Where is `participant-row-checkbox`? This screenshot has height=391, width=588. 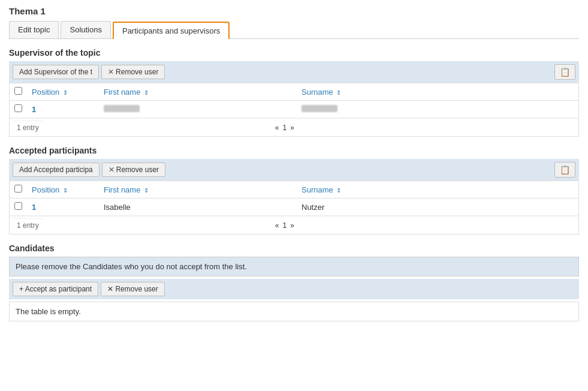 participant-row-checkbox is located at coordinates (18, 207).